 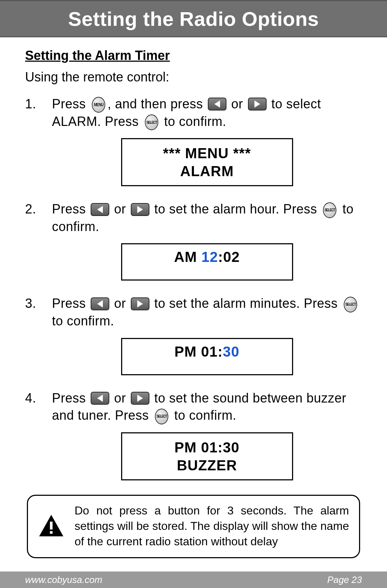 I want to click on lcd-display-1: *** MENU *** ALARM, so click(x=207, y=162).